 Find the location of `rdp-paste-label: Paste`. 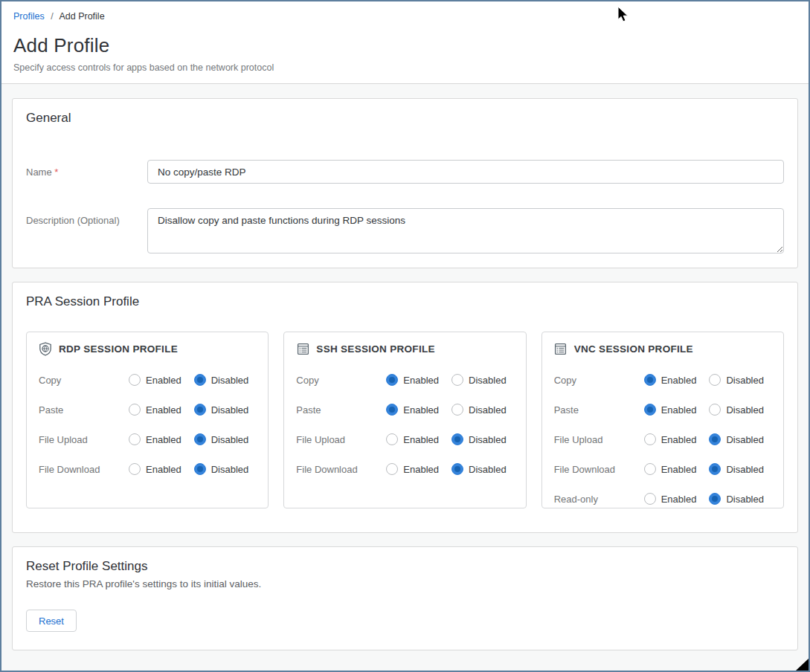

rdp-paste-label: Paste is located at coordinates (83, 410).